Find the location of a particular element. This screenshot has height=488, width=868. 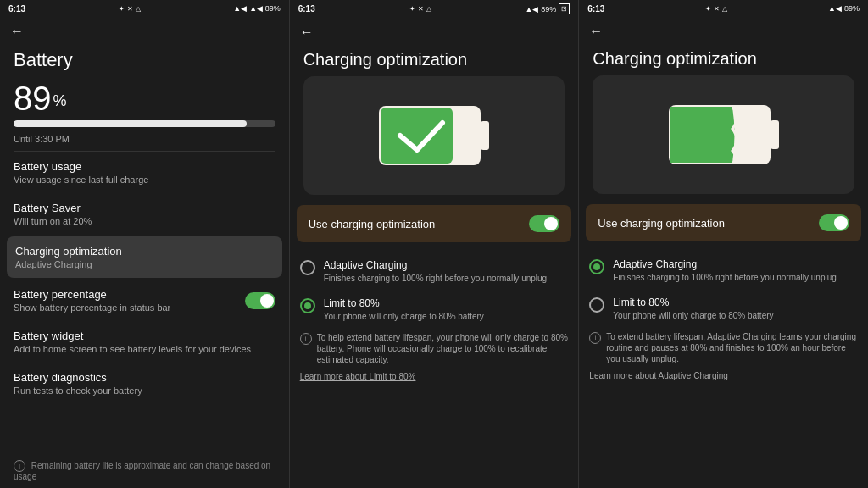

menu-item-battery-saver: Battery Saver Will turn on at 20% is located at coordinates (144, 214).